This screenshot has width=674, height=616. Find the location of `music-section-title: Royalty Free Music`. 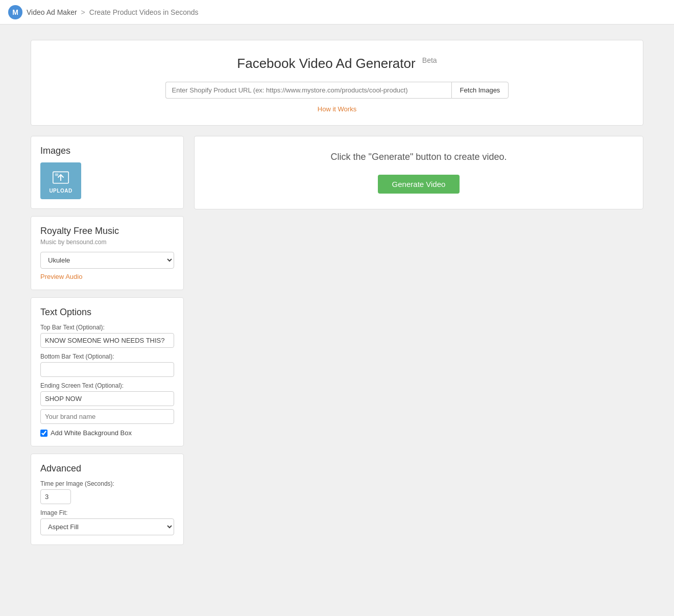

music-section-title: Royalty Free Music is located at coordinates (107, 231).